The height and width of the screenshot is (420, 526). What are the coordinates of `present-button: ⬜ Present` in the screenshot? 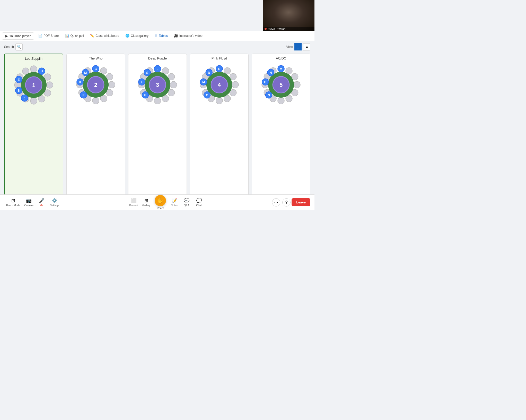 It's located at (134, 202).